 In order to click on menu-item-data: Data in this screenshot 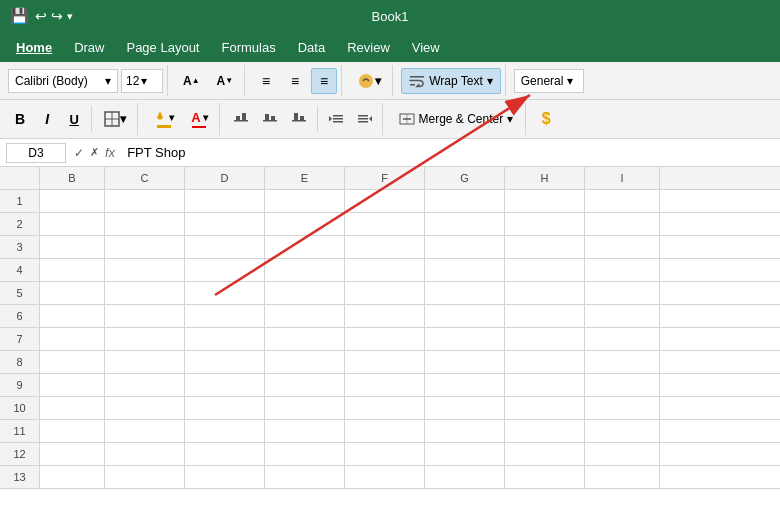, I will do `click(312, 48)`.